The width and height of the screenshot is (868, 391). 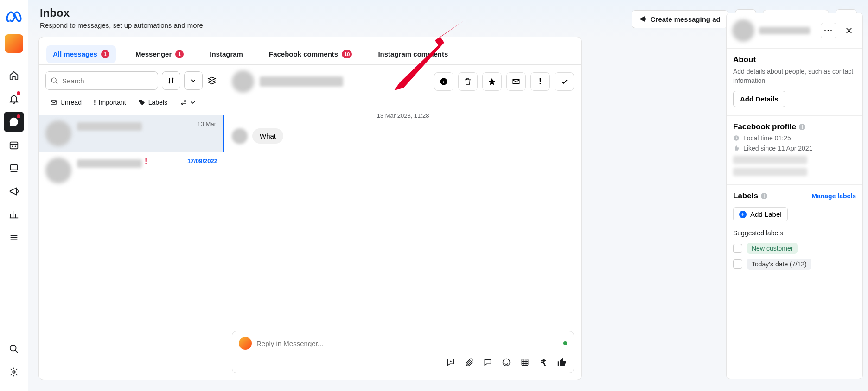 What do you see at coordinates (468, 82) in the screenshot?
I see `delete-button` at bounding box center [468, 82].